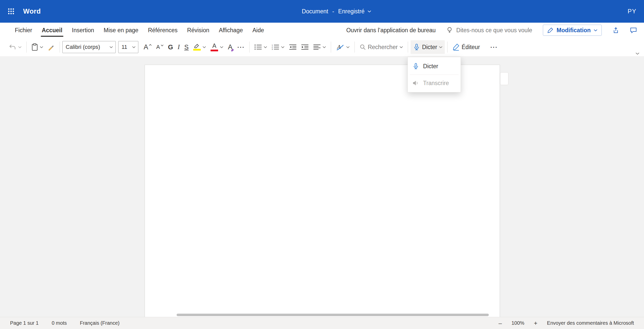 The height and width of the screenshot is (329, 644). What do you see at coordinates (322, 30) in the screenshot?
I see `ribbon-tab-bar: Fichier Accueil Insertion Mise en page R…` at bounding box center [322, 30].